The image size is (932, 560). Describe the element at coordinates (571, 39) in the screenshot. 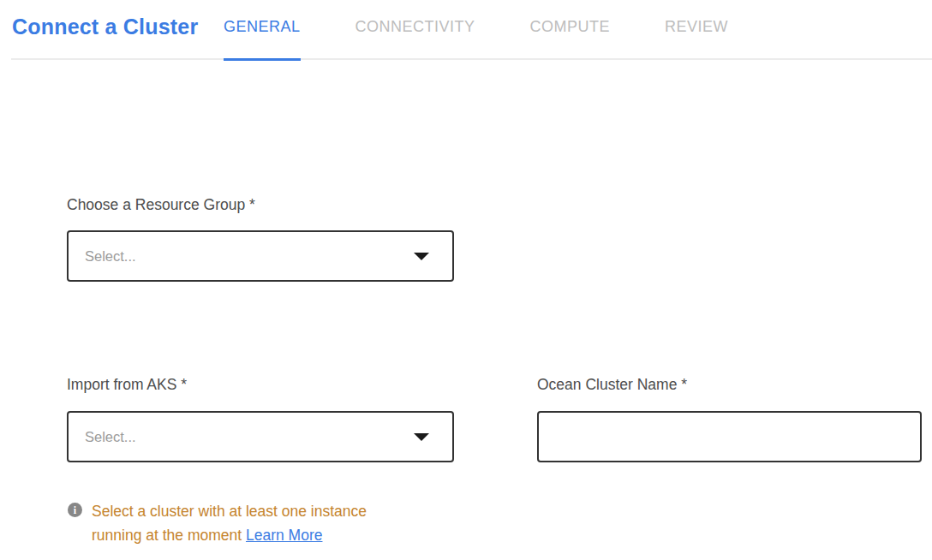

I see `tab-compute: COMPUTE` at that location.